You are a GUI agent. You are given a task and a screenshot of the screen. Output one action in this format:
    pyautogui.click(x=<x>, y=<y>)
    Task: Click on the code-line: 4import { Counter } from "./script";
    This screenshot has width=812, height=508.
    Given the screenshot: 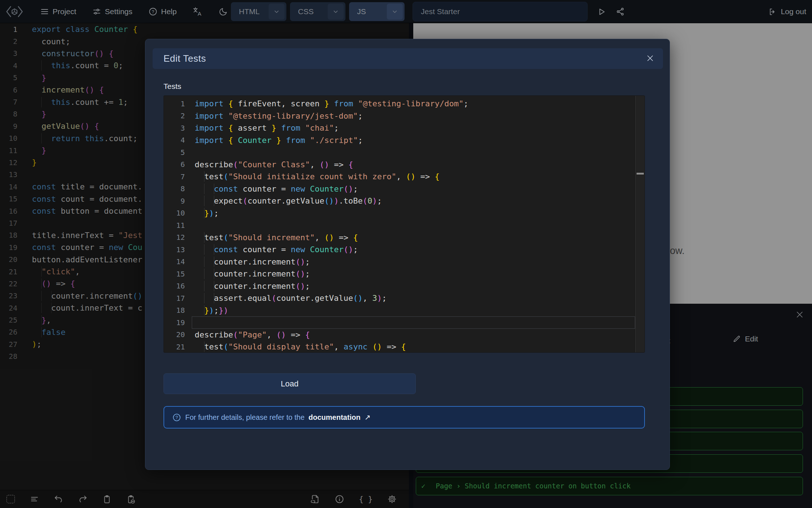 What is the action you would take?
    pyautogui.click(x=404, y=140)
    